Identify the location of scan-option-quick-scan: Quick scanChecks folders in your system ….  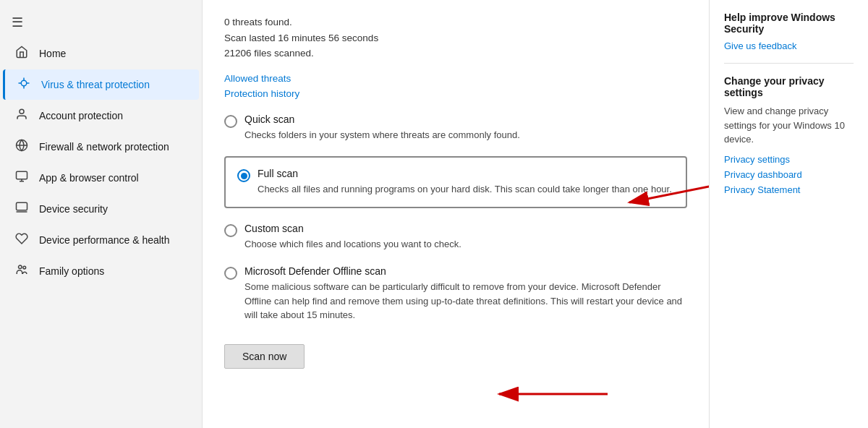
(456, 128).